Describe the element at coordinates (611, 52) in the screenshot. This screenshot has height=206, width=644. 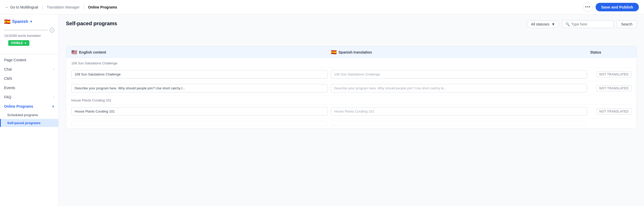
I see `col-status-header: Status` at that location.